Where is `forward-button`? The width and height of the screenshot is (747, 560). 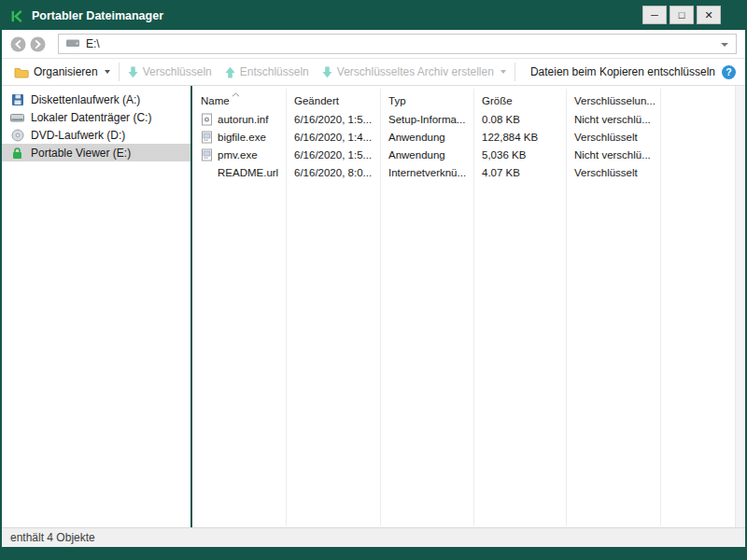
forward-button is located at coordinates (37, 45).